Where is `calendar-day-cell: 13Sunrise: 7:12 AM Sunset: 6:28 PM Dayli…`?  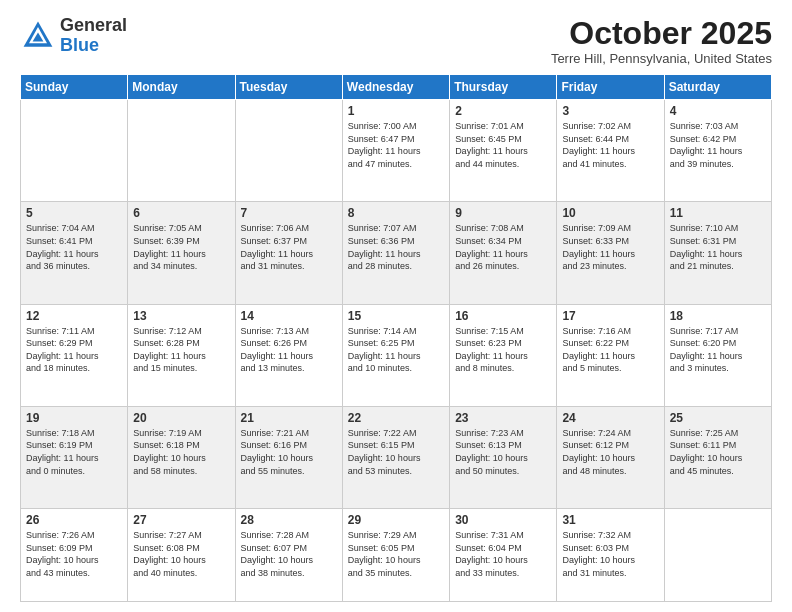
calendar-day-cell: 13Sunrise: 7:12 AM Sunset: 6:28 PM Dayli… is located at coordinates (182, 355).